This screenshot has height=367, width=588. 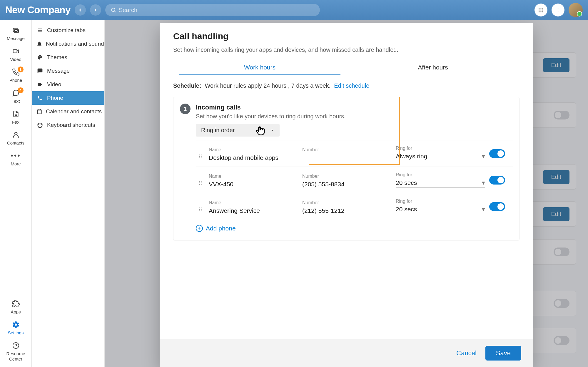 I want to click on nav-back-button, so click(x=80, y=10).